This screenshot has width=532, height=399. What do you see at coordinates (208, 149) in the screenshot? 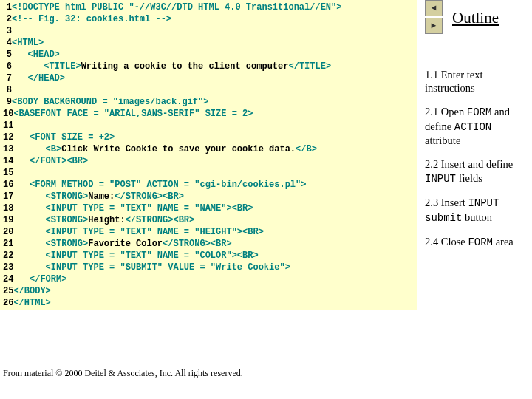
I see `code-line: 13 <B>Click Write Cookie to save your co…` at bounding box center [208, 149].